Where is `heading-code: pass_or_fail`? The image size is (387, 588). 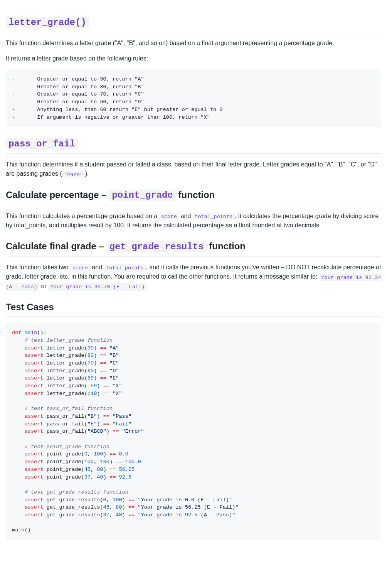
heading-code: pass_or_fail is located at coordinates (42, 144).